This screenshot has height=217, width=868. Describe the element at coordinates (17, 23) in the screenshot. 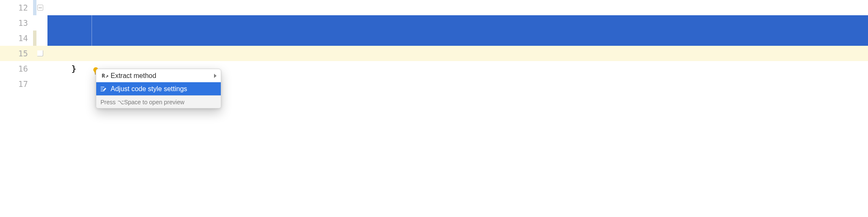

I see `line-number: 13` at that location.